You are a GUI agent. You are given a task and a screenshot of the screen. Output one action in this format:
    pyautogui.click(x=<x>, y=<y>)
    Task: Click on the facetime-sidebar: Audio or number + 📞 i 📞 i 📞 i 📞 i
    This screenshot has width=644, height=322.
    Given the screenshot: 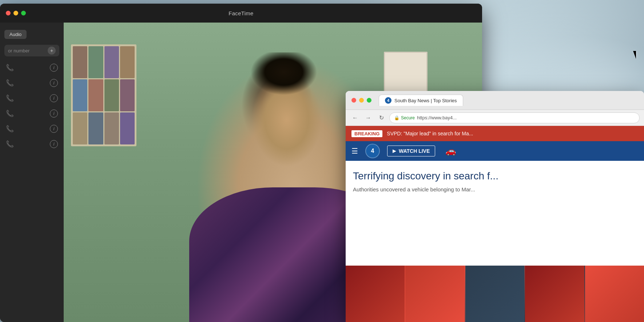 What is the action you would take?
    pyautogui.click(x=32, y=172)
    